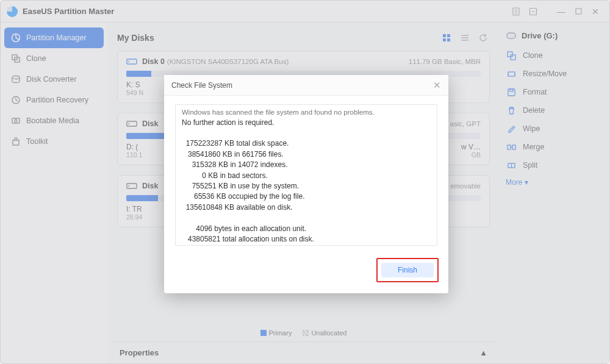 The height and width of the screenshot is (364, 610). I want to click on dialog-title: Check File System, so click(202, 85).